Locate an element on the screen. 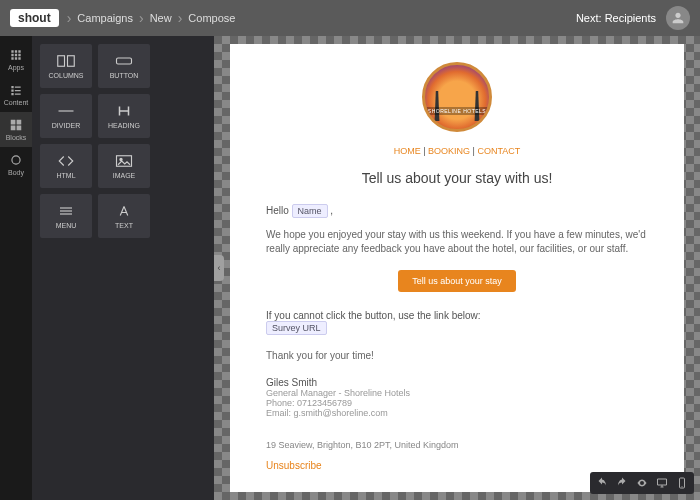 This screenshot has height=500, width=700. block-menu: MENU is located at coordinates (66, 216).